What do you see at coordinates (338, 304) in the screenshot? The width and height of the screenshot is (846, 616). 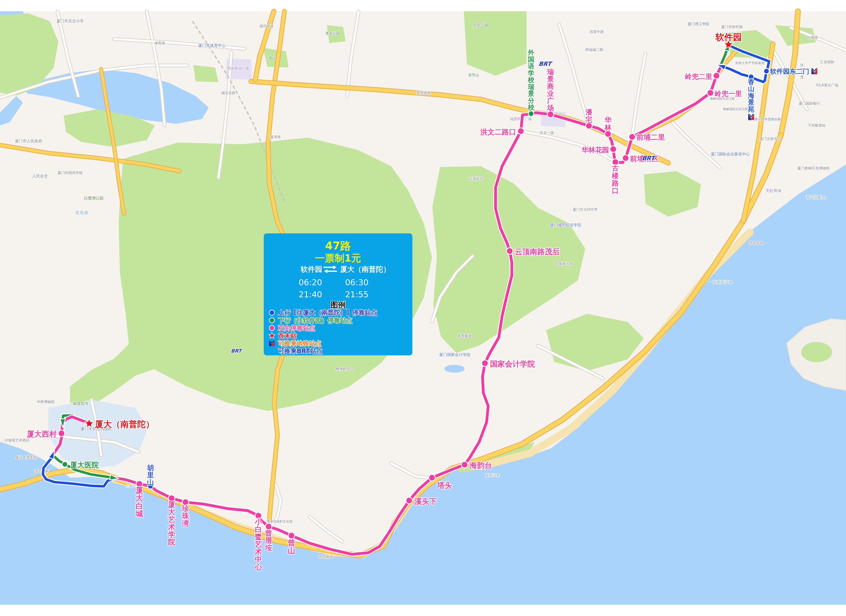 I see `legend-title: 图例` at bounding box center [338, 304].